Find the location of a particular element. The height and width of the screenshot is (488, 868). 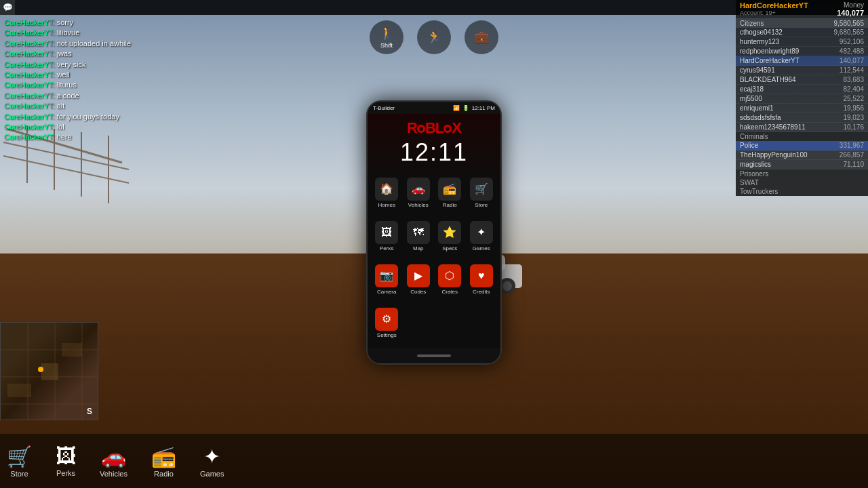

chat-line: CoreHackerYT: not uploaded in awhile is located at coordinates (78, 43).